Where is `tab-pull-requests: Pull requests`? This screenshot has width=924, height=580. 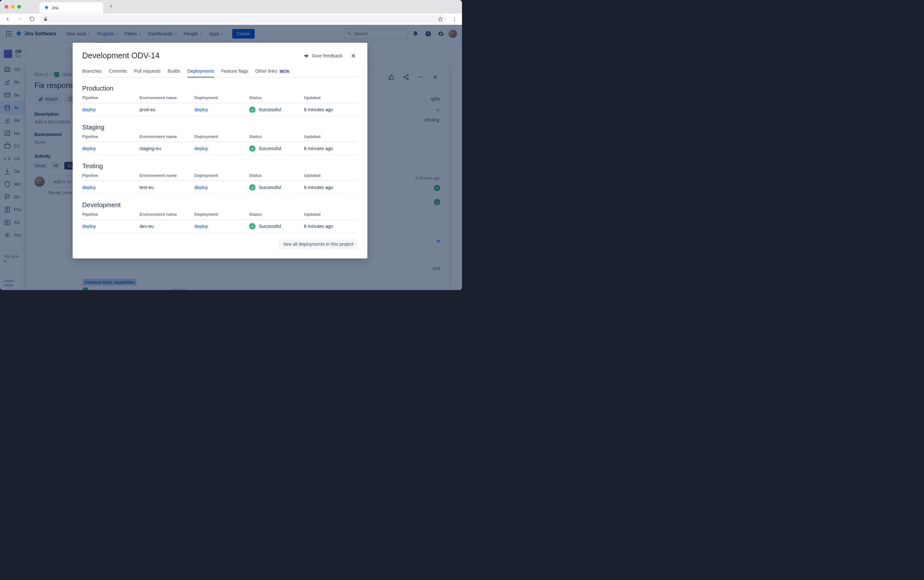 tab-pull-requests: Pull requests is located at coordinates (147, 71).